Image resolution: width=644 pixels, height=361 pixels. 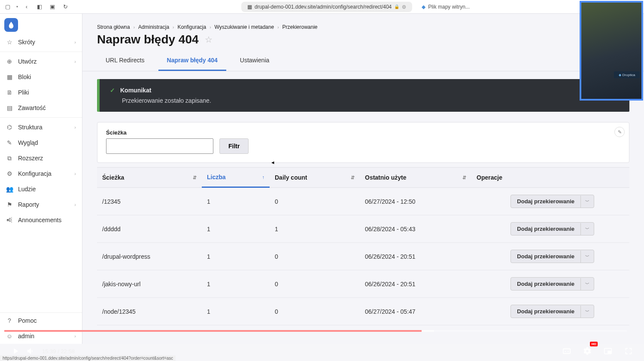 I want to click on shield-icon: ◧, so click(x=39, y=7).